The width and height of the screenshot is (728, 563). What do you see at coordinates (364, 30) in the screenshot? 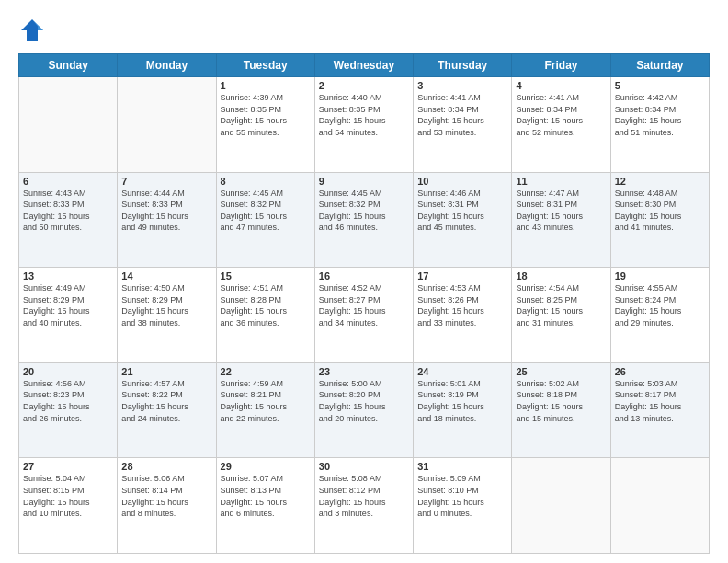
I see `header` at bounding box center [364, 30].